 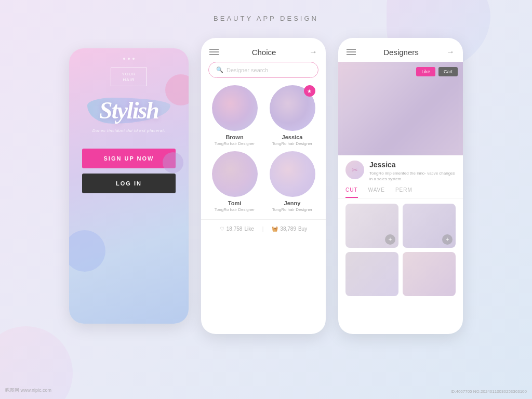 I want to click on detail-hamburger-menu, so click(x=351, y=52).